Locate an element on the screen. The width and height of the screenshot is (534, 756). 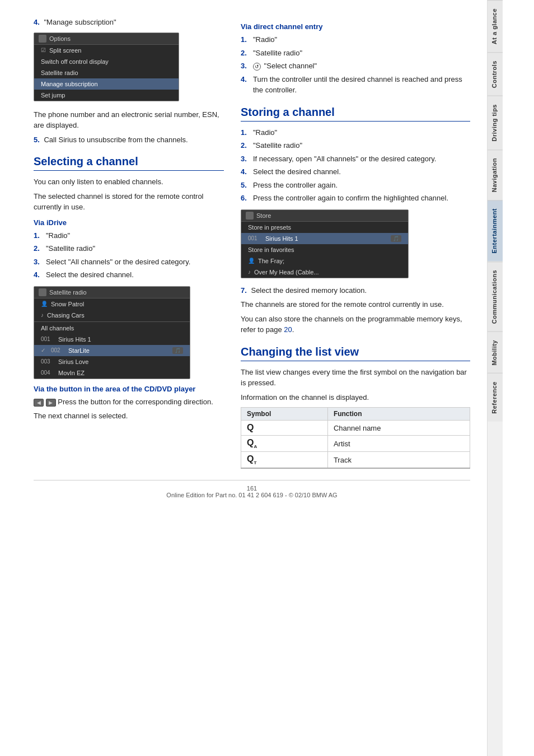
selecting-channel-title: Selecting a channel is located at coordinates (129, 163).